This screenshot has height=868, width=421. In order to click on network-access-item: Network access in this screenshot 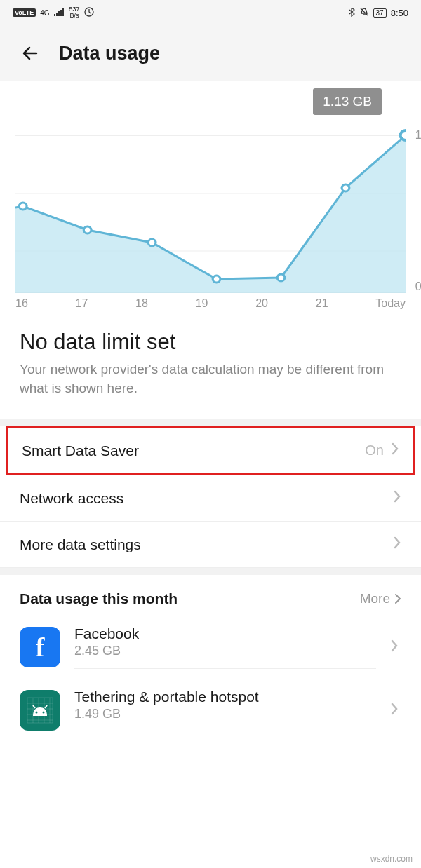, I will do `click(210, 499)`.